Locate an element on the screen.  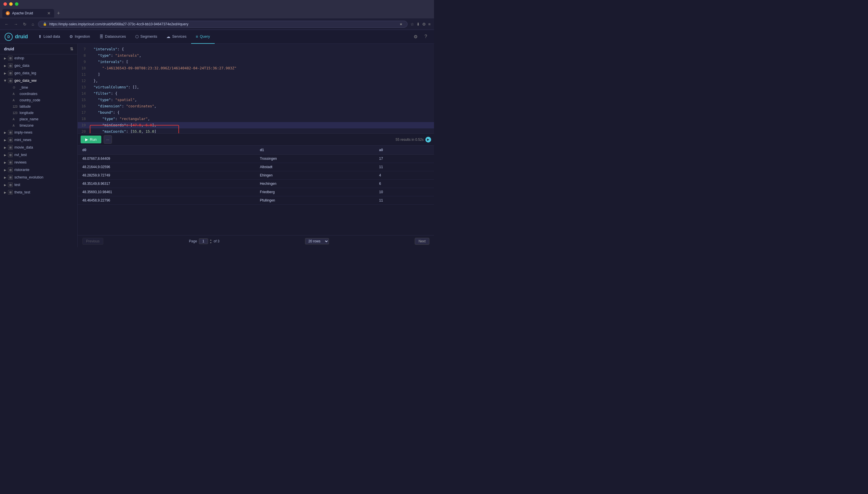
sidebar-item-geo-data: ▶ ⊞ geo_data is located at coordinates (39, 65).